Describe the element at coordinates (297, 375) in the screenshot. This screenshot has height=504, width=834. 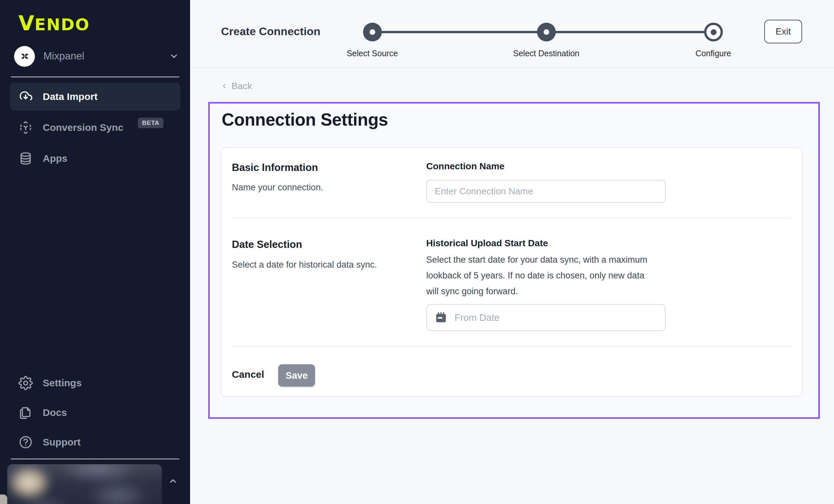
I see `save-button: Save` at that location.